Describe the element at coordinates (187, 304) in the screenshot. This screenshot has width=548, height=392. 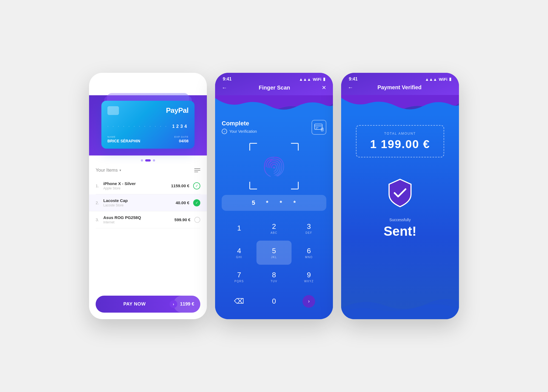
I see `pay-amount-value: 1199 €` at that location.